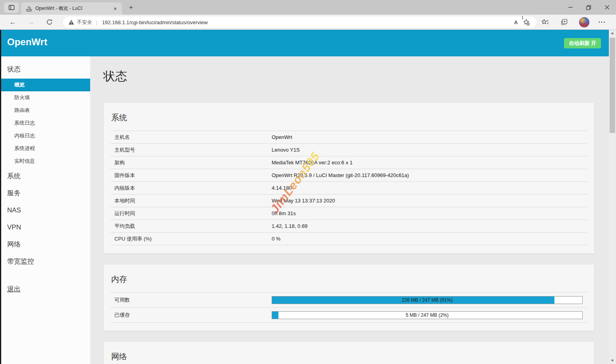 This screenshot has height=364, width=616. What do you see at coordinates (523, 17) in the screenshot?
I see `read-aloud-mark: )` at bounding box center [523, 17].